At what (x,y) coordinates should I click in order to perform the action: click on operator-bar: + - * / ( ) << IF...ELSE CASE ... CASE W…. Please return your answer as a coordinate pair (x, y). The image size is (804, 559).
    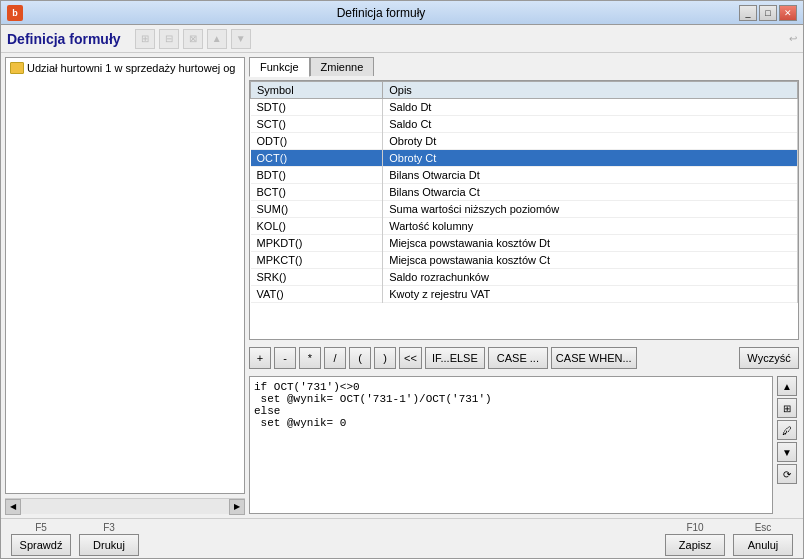
    Looking at the image, I should click on (524, 358).